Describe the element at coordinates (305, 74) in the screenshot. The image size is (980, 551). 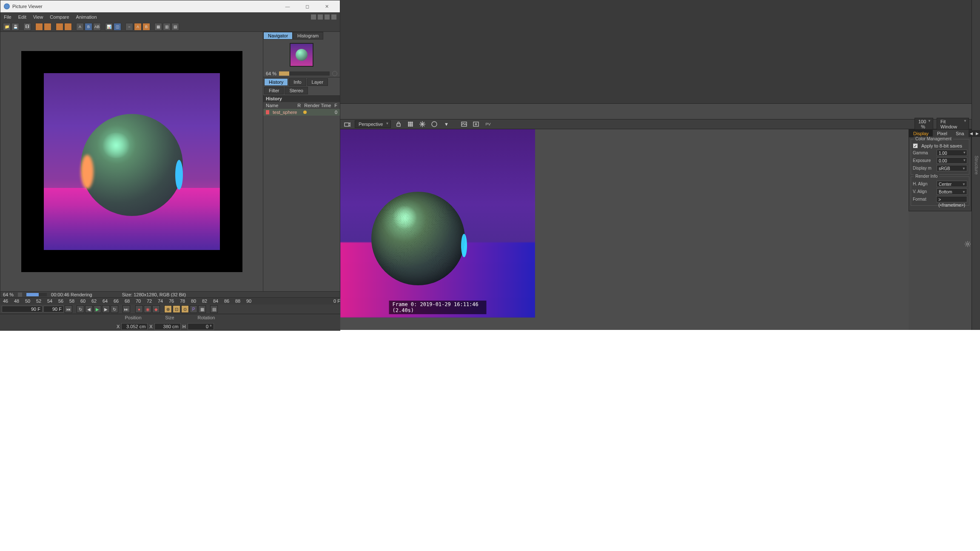
I see `nav-zoom-slider` at that location.